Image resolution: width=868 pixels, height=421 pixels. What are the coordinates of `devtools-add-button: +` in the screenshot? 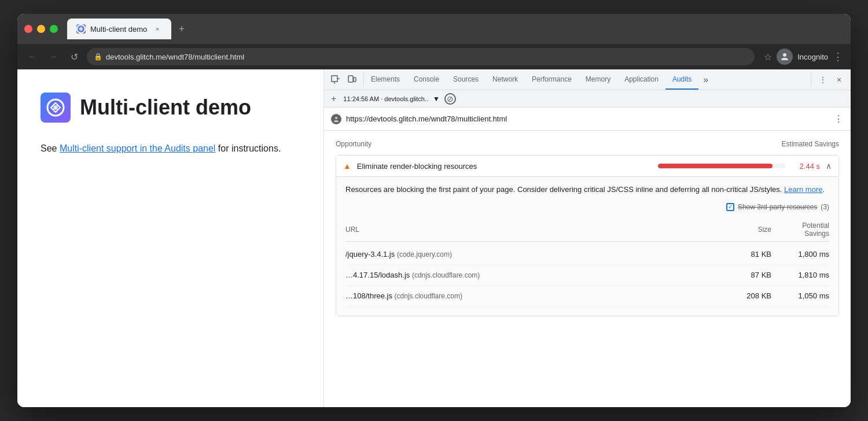 It's located at (333, 99).